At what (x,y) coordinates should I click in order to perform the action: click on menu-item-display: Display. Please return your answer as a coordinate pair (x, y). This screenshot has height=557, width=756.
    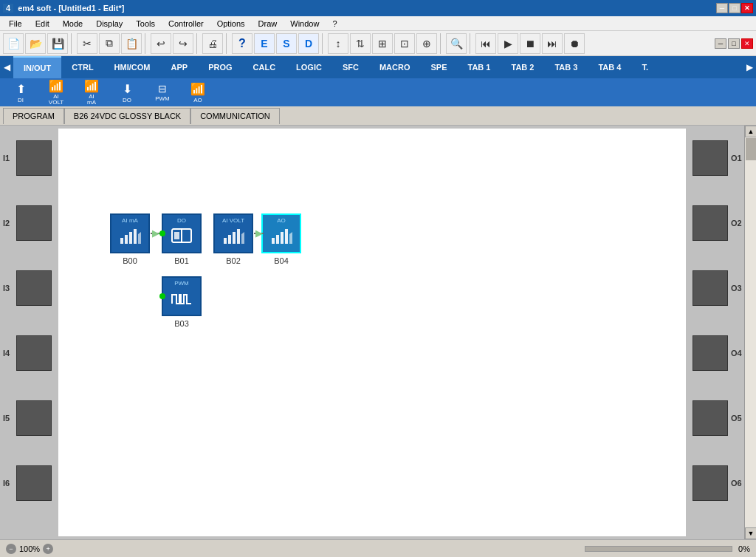
    Looking at the image, I should click on (109, 24).